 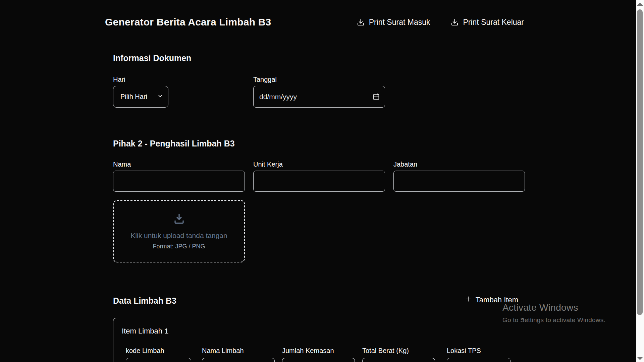 I want to click on tanggal-date-input, so click(x=319, y=97).